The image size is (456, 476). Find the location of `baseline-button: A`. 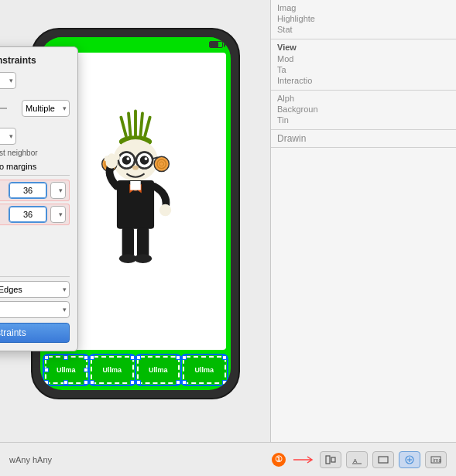

baseline-button: A is located at coordinates (357, 460).